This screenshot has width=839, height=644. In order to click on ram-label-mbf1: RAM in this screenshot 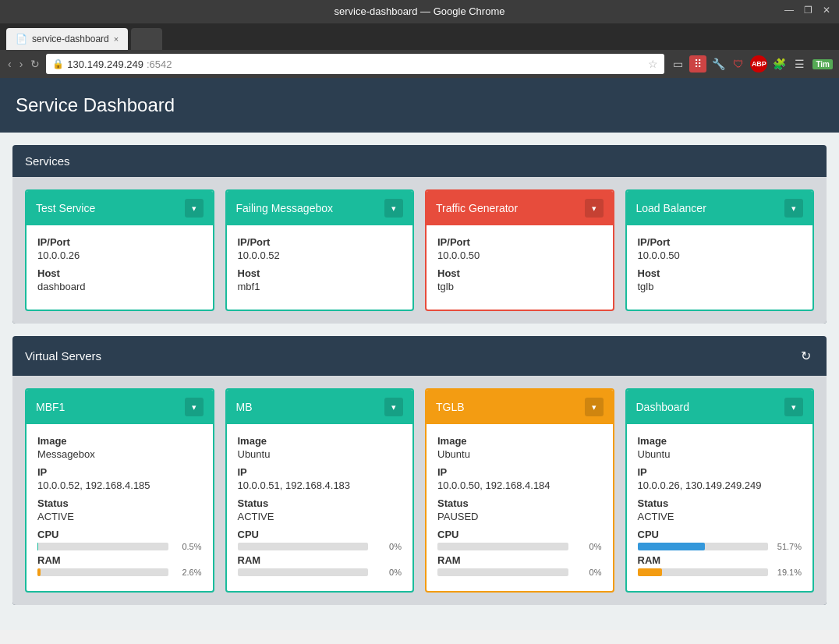, I will do `click(120, 560)`.